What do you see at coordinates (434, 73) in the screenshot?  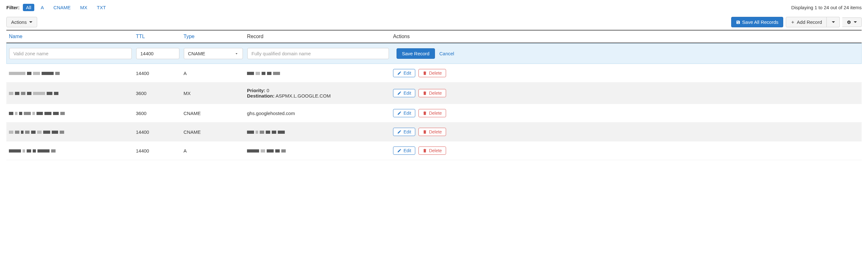 I see `table-row: 14400 A Edit Delete` at bounding box center [434, 73].